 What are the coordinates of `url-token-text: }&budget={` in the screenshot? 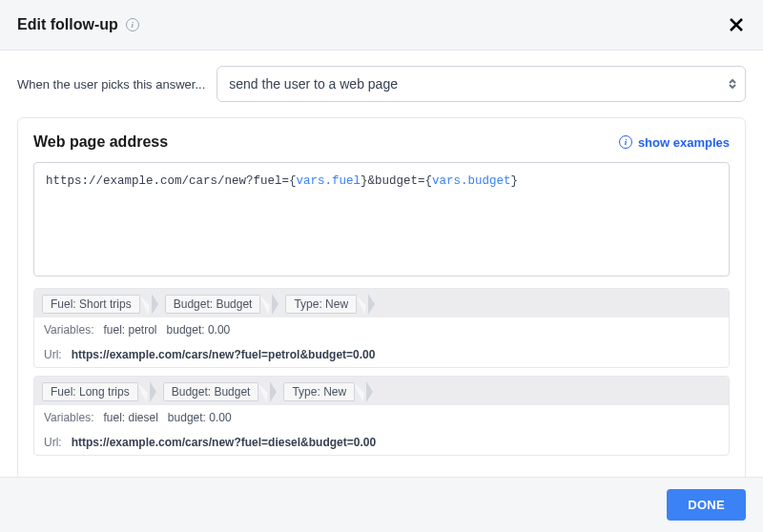 It's located at (397, 181).